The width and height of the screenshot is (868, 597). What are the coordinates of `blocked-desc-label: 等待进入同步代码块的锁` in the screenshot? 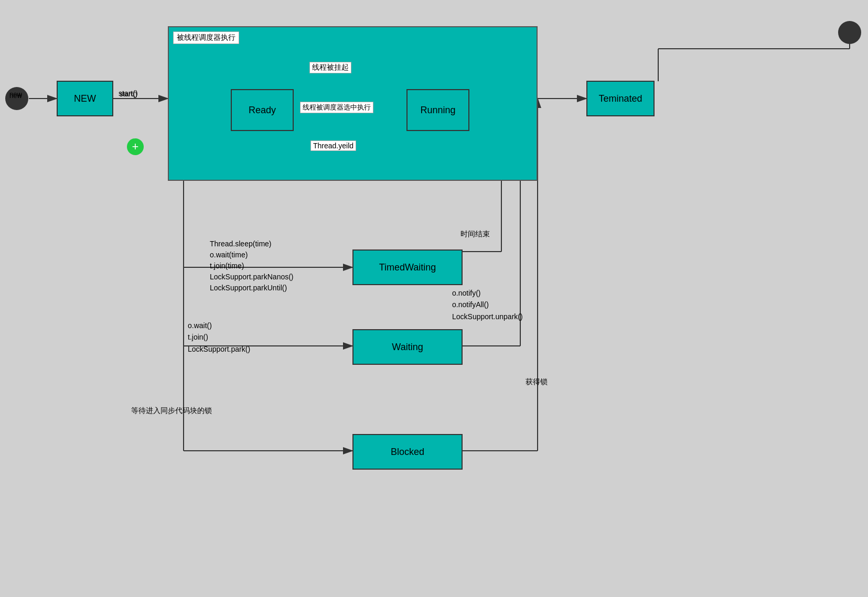 It's located at (172, 411).